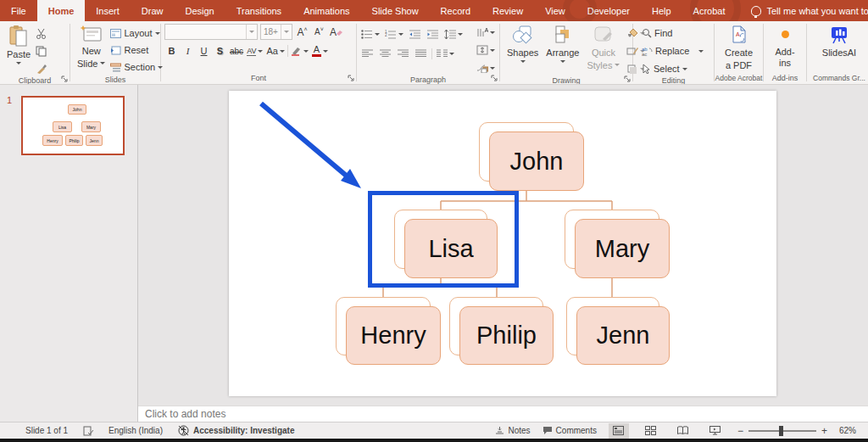  Describe the element at coordinates (651, 431) in the screenshot. I see `slide-sorter-view-button` at that location.